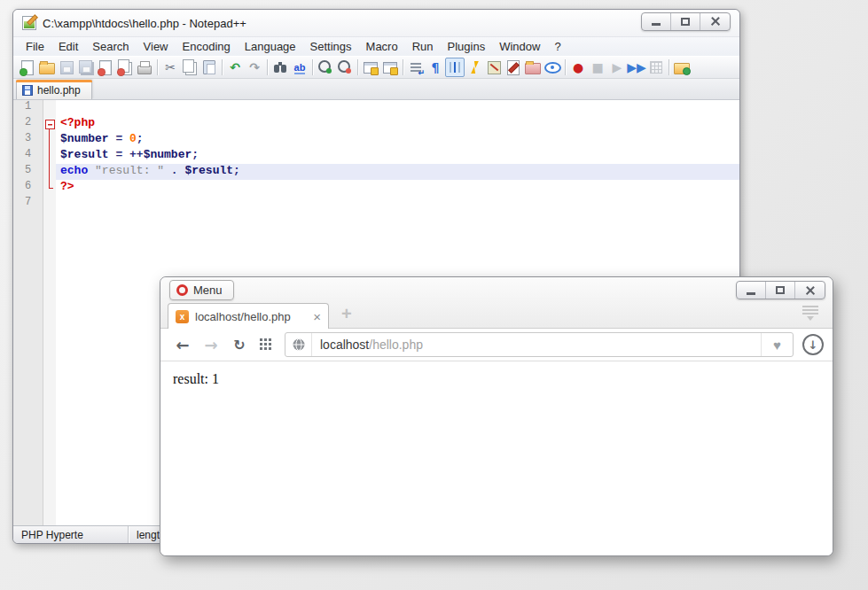  I want to click on menu-item: Search, so click(110, 46).